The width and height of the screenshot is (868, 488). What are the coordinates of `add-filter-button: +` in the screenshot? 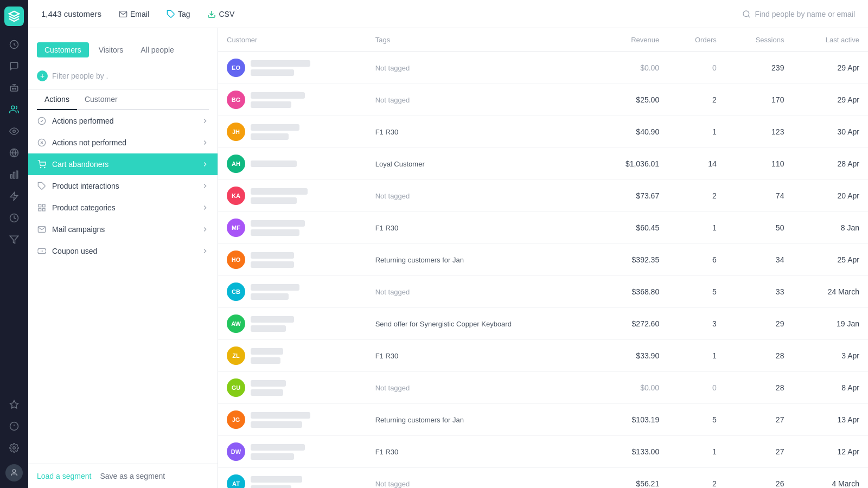 It's located at (42, 76).